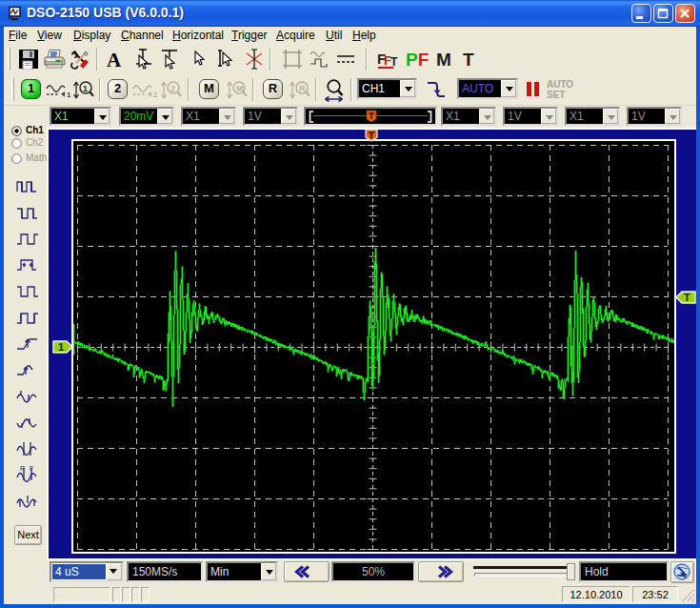 The width and height of the screenshot is (700, 608). I want to click on svg-text: R, so click(303, 89).